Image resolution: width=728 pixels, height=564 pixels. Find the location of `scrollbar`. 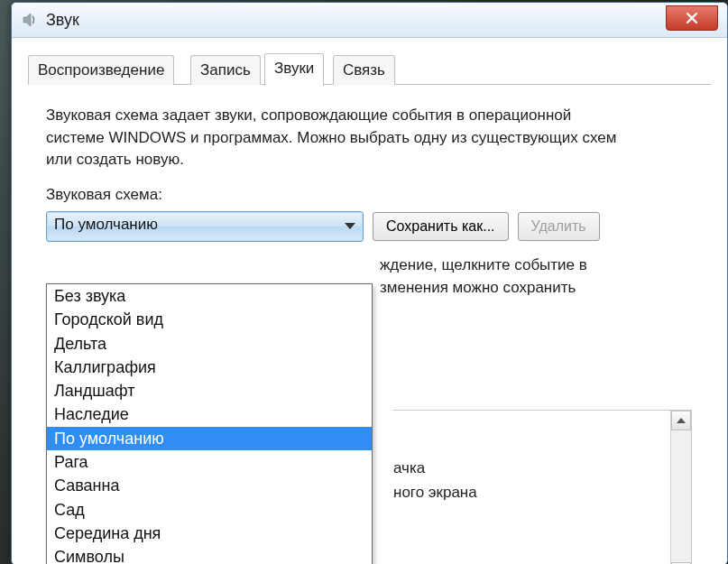

scrollbar is located at coordinates (680, 487).